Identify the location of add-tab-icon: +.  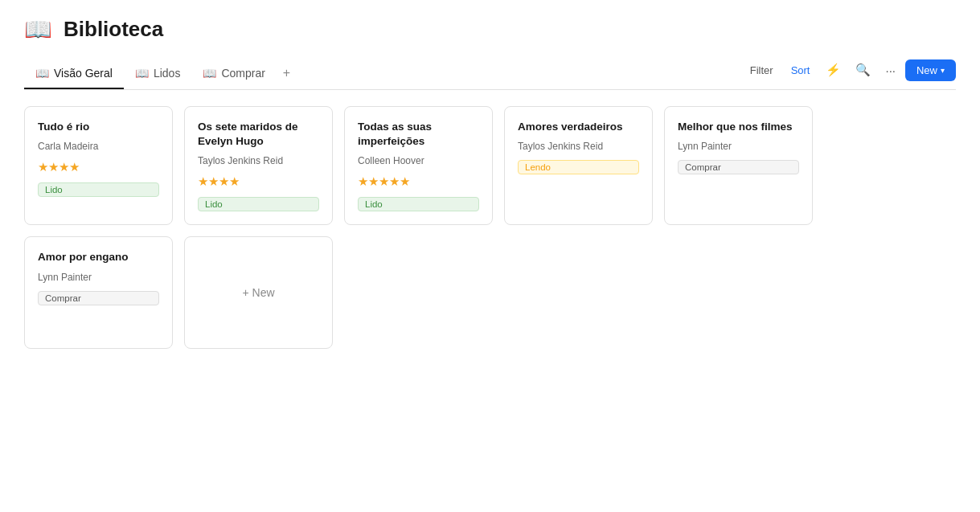
(286, 72).